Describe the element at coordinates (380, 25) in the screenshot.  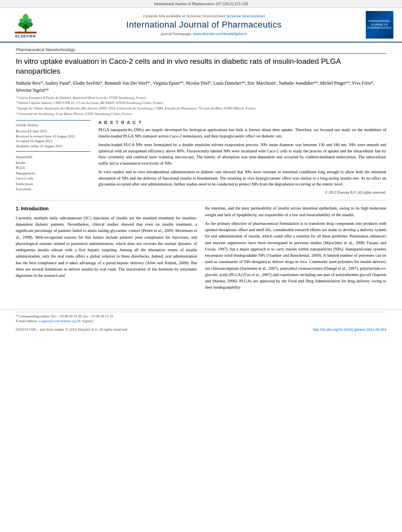
I see `journal-logo-box: INTERNATIONAL JOURNAL OF PHARMACEUTICS` at that location.